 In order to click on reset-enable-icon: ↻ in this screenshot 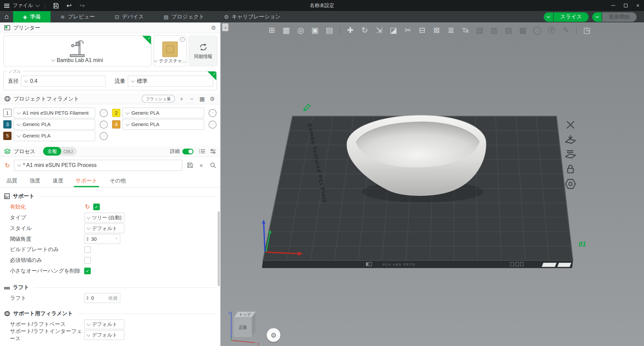, I will do `click(88, 207)`.